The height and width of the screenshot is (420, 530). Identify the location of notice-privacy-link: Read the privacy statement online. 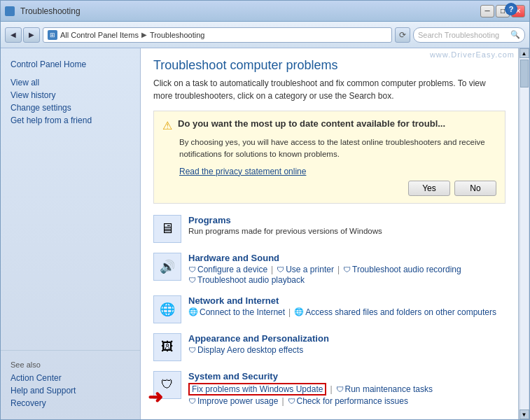
(329, 172).